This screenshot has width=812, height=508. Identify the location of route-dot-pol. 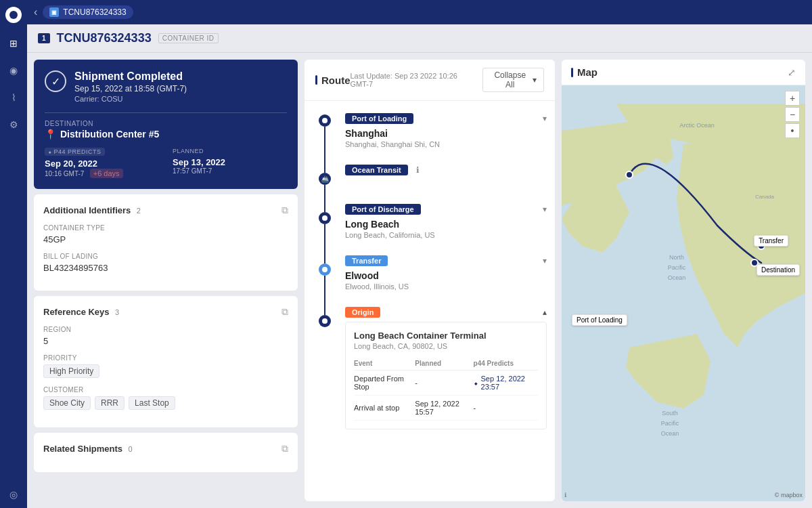
(325, 121).